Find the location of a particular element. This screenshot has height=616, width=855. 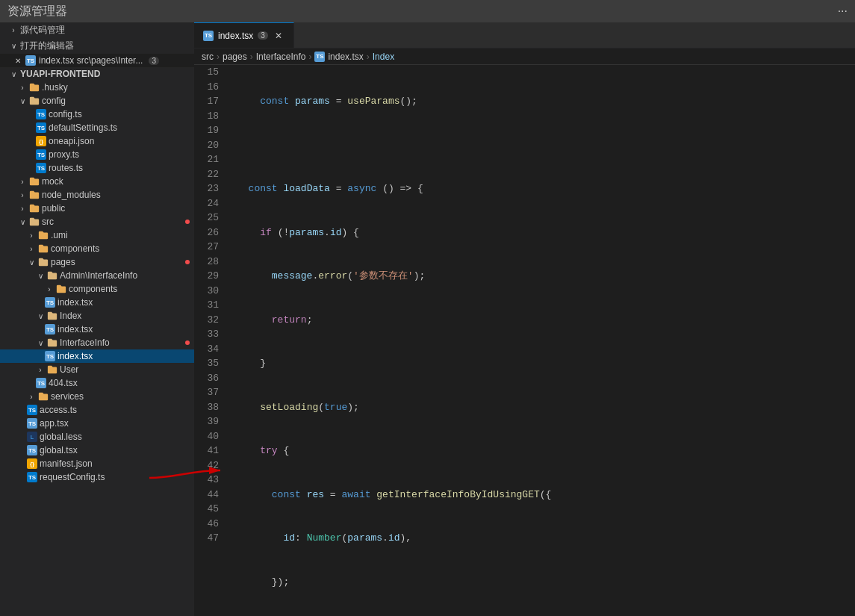

file-access-ts: TS access.ts is located at coordinates (97, 410).